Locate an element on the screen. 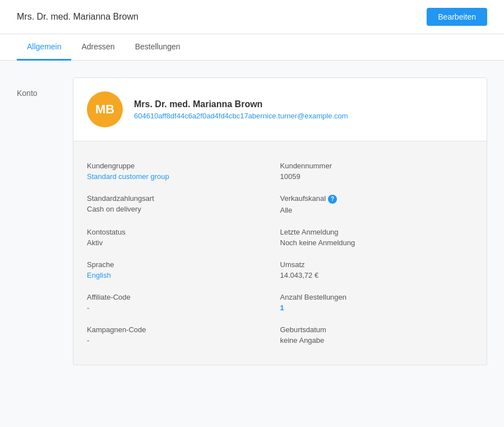 The image size is (504, 427). profile-email-hash: 604610aff8df44c6a2f0ad4fd4cbc17a is located at coordinates (193, 116).